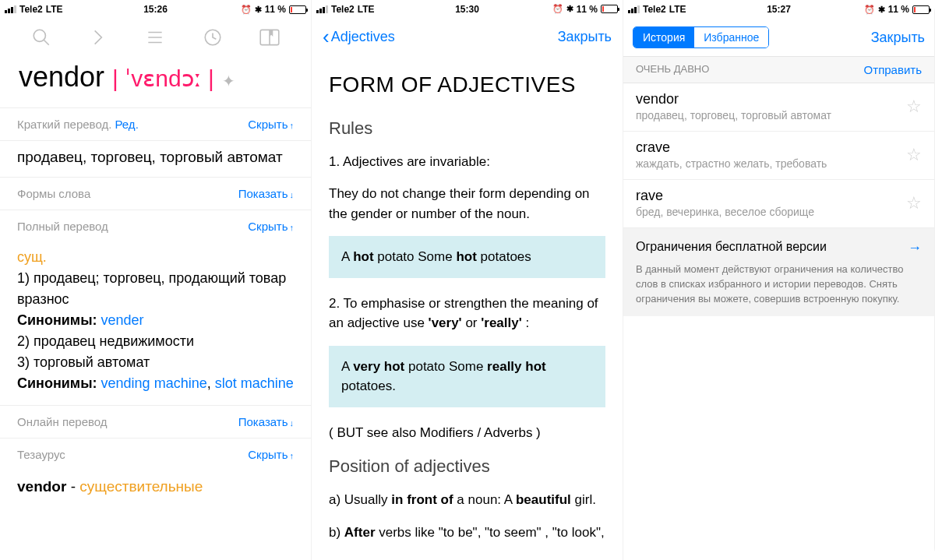 This screenshot has height=560, width=935. I want to click on menu-icon, so click(155, 37).